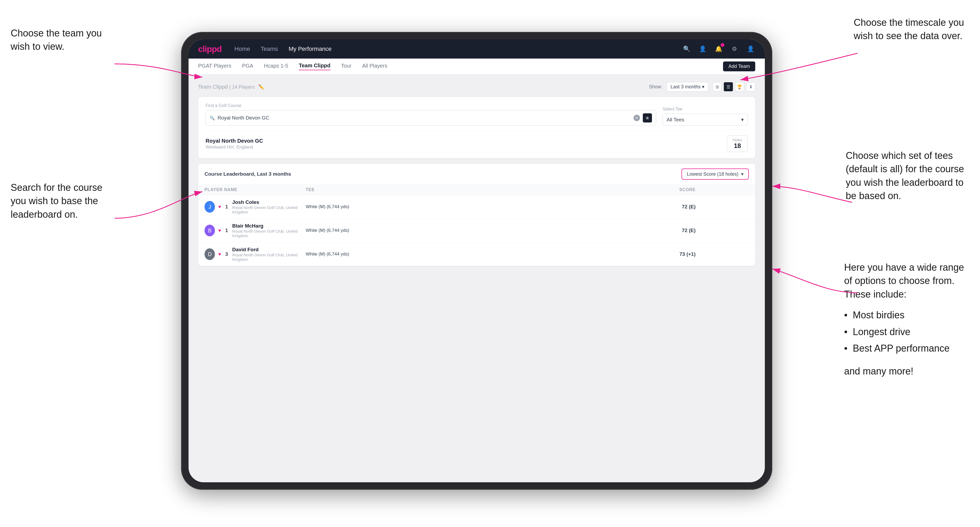  What do you see at coordinates (739, 67) in the screenshot?
I see `add-team-button: Add Team` at bounding box center [739, 67].